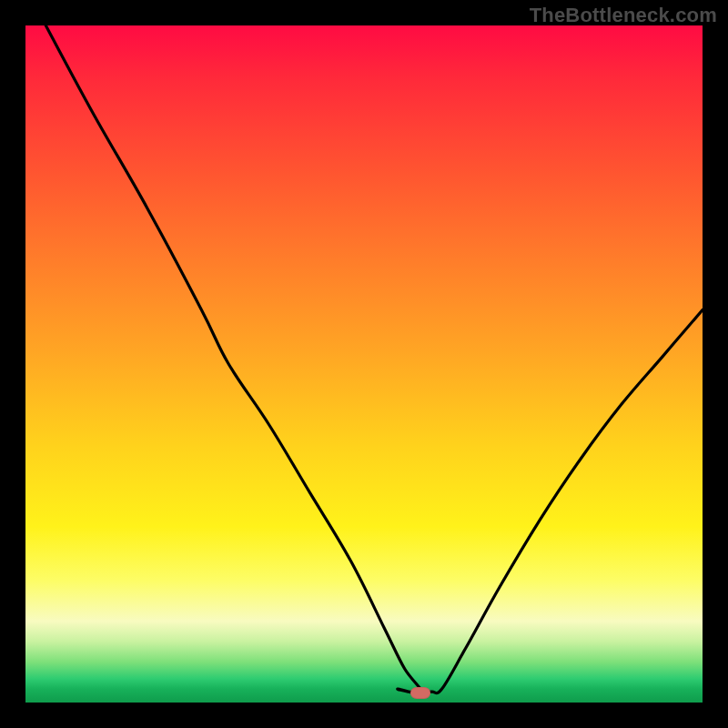  What do you see at coordinates (623, 15) in the screenshot?
I see `watermark-text: TheBottleneck.com` at bounding box center [623, 15].